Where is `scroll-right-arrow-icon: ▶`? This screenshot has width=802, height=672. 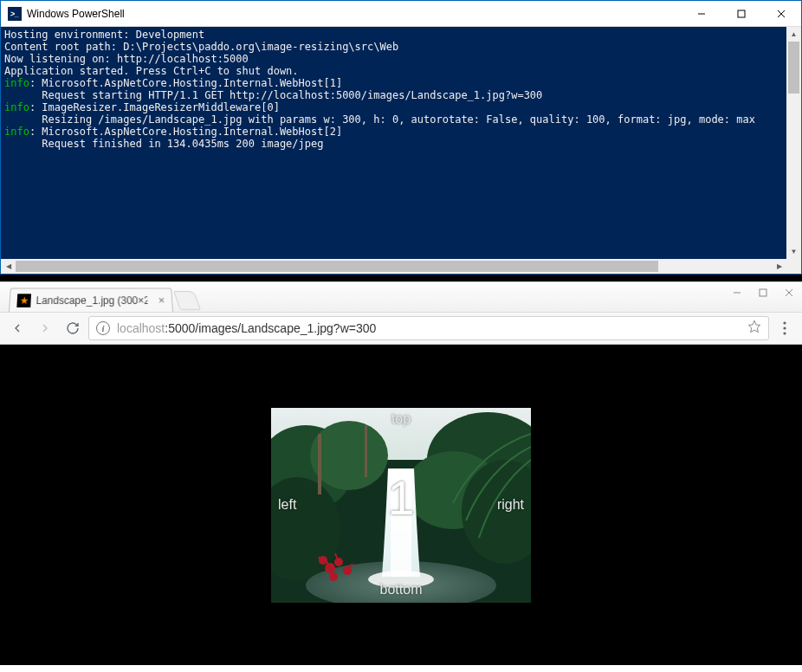 scroll-right-arrow-icon: ▶ is located at coordinates (779, 267).